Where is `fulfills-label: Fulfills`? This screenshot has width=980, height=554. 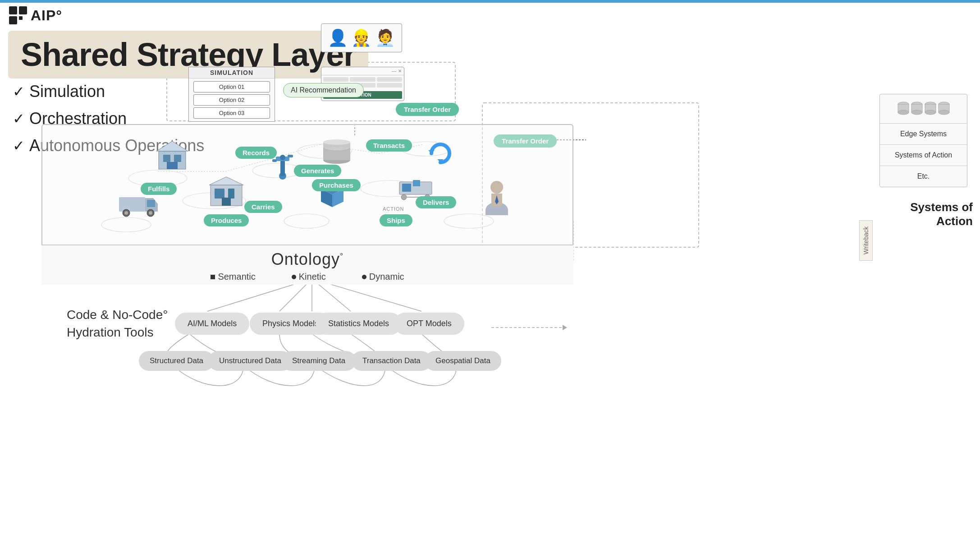 fulfills-label: Fulfills is located at coordinates (159, 189).